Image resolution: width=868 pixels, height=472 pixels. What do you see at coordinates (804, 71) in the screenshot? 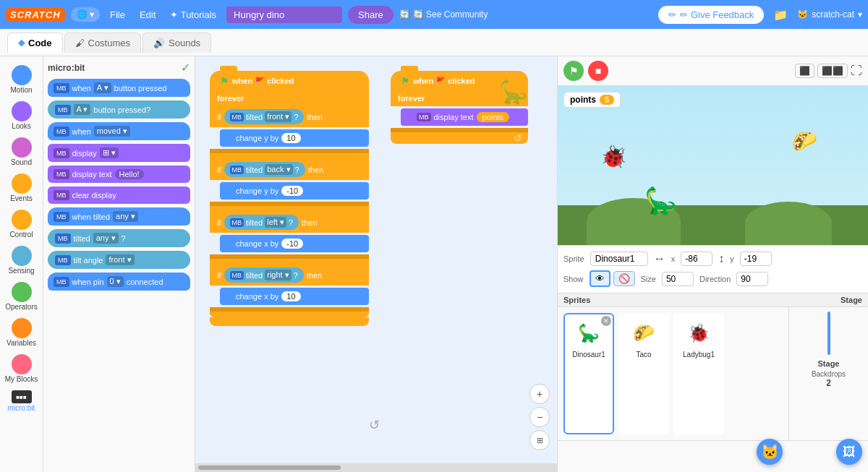
I see `small-stage-button: ⬛` at bounding box center [804, 71].